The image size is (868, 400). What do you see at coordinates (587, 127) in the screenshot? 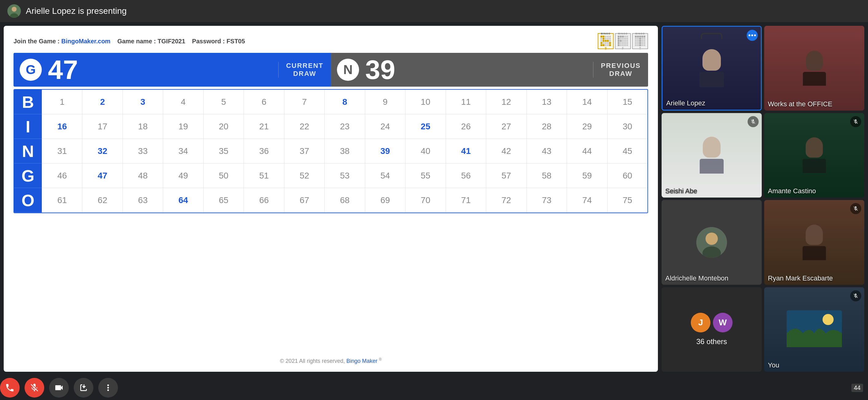
I see `bingo-cell: 29` at bounding box center [587, 127].